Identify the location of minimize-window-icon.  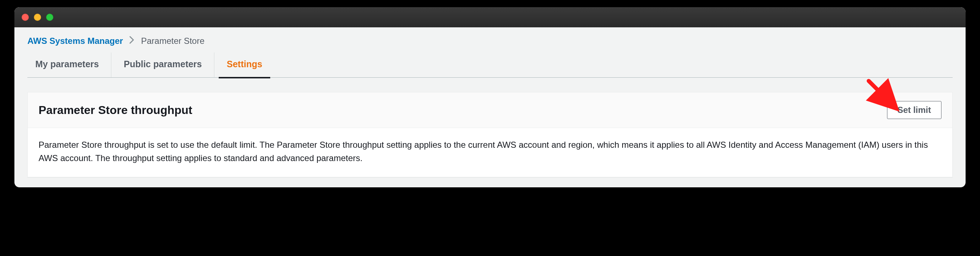
(37, 17).